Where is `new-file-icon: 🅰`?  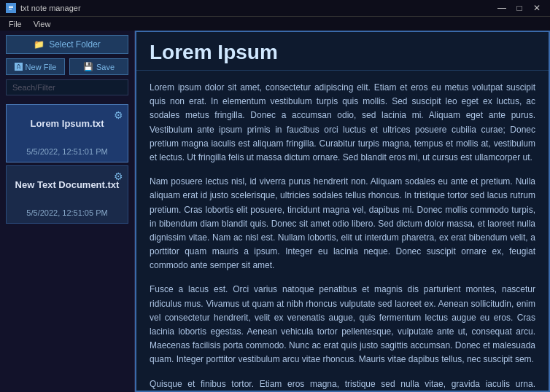
new-file-icon: 🅰 is located at coordinates (19, 67).